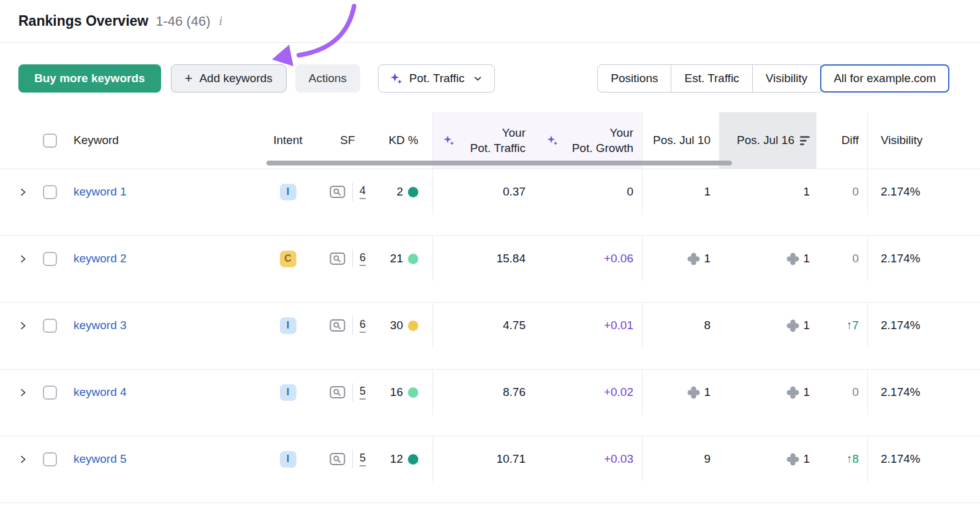 Image resolution: width=980 pixels, height=513 pixels. What do you see at coordinates (619, 325) in the screenshot?
I see `pot-growth-value: +0.01` at bounding box center [619, 325].